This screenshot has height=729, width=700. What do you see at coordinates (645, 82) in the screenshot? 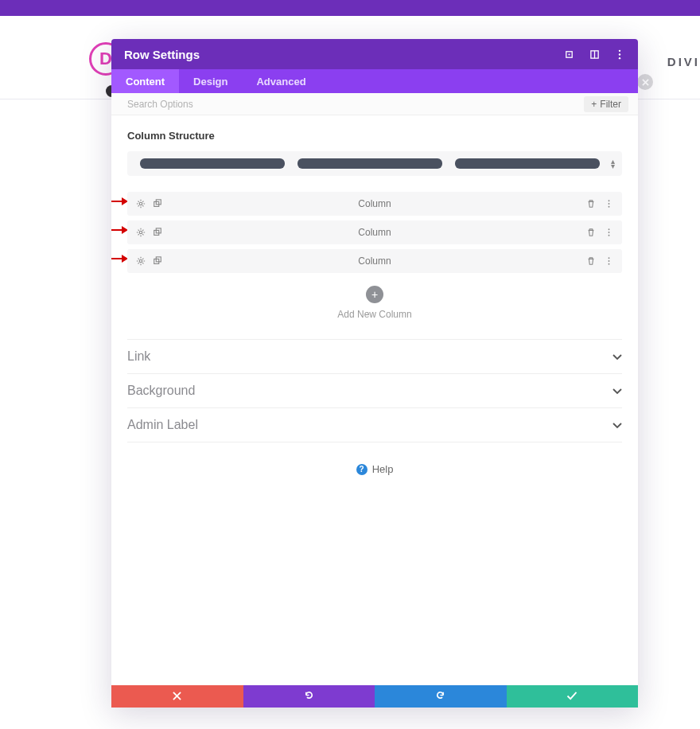
I see `close-overlay-button` at bounding box center [645, 82].